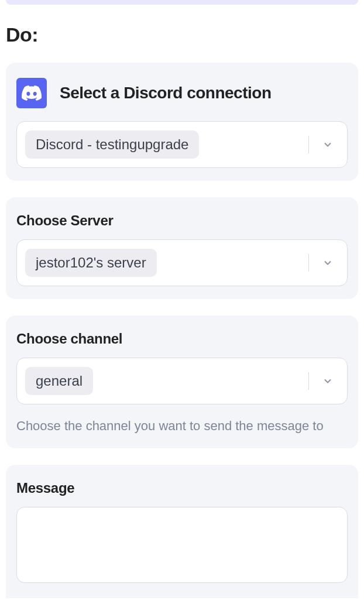  Describe the element at coordinates (182, 488) in the screenshot. I see `message-label: Message` at that location.